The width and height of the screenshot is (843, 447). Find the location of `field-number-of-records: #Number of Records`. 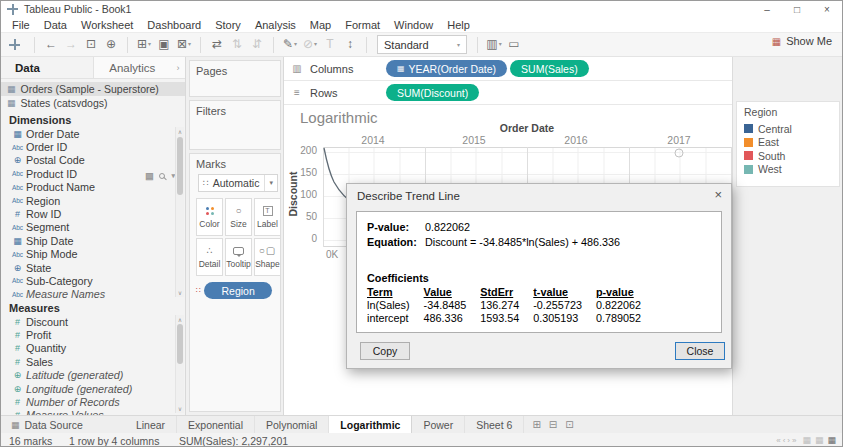

field-number-of-records: #Number of Records is located at coordinates (87, 402).